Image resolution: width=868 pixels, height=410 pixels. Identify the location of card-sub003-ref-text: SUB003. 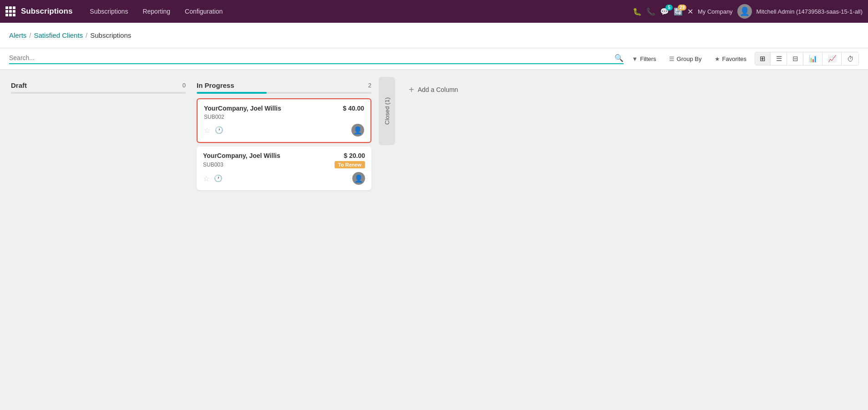
(213, 165).